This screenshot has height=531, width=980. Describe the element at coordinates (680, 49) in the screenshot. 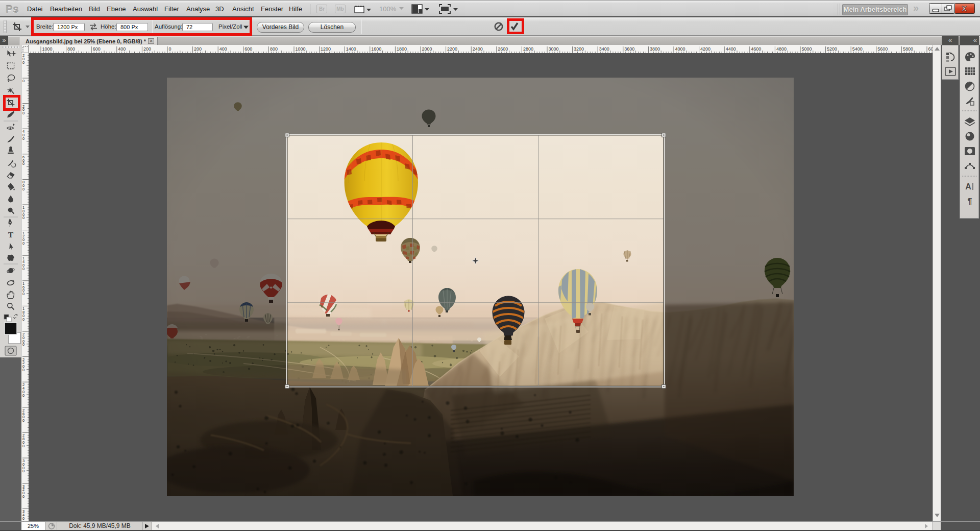

I see `svg-text: 4000` at that location.